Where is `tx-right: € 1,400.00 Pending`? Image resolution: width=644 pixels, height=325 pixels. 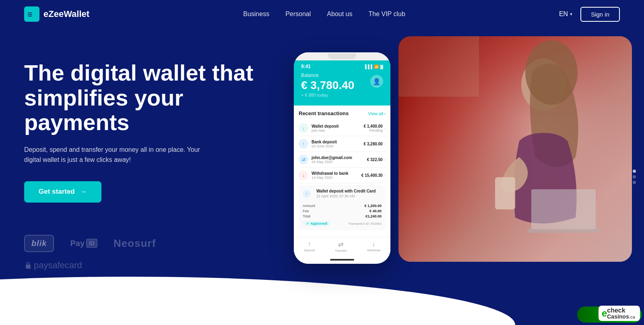 tx-right: € 1,400.00 Pending is located at coordinates (373, 128).